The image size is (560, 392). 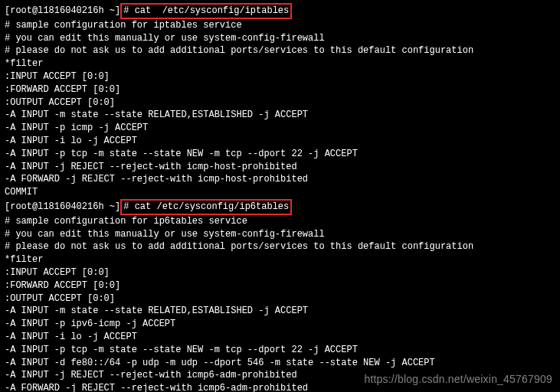 What do you see at coordinates (280, 193) in the screenshot?
I see `output-line: COMMIT` at bounding box center [280, 193].